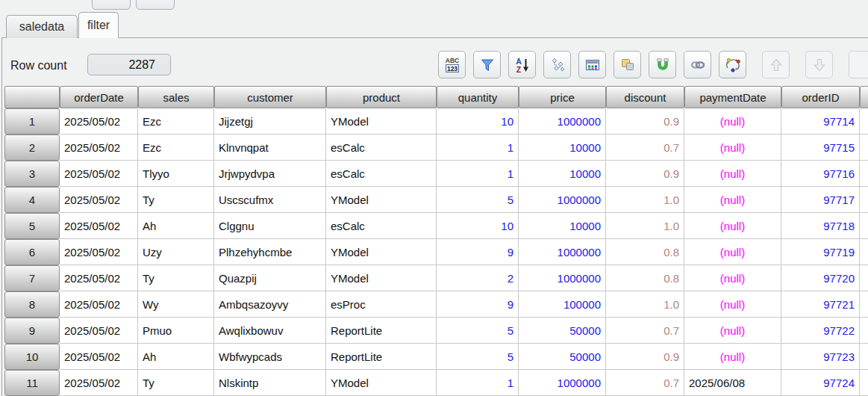  What do you see at coordinates (270, 226) in the screenshot?
I see `cell-customer: Clggnu` at bounding box center [270, 226].